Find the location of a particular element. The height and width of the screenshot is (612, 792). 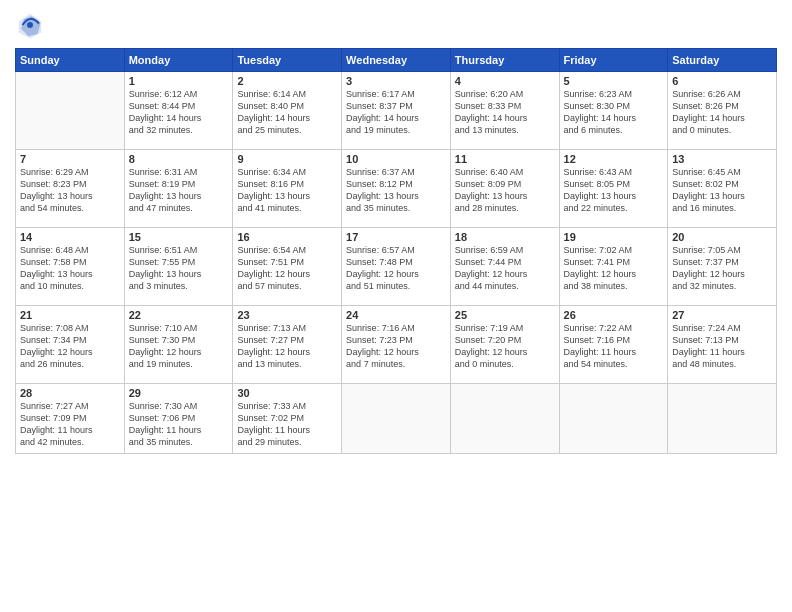

day-number: 25 is located at coordinates (505, 315).